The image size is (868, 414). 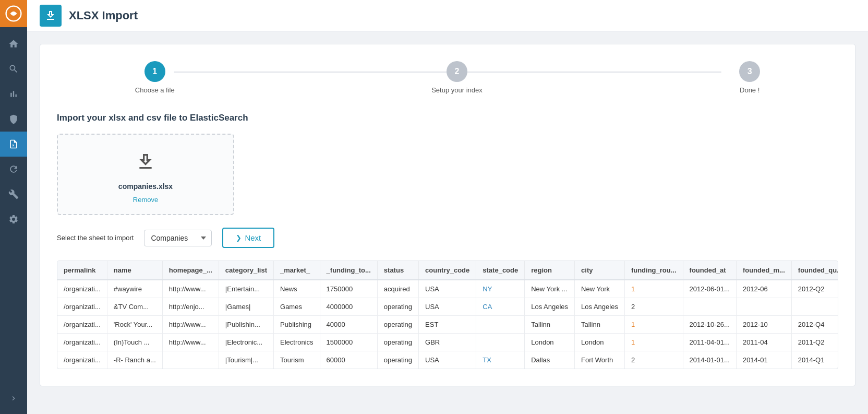 What do you see at coordinates (764, 270) in the screenshot?
I see `col-foundedm: founded_m...` at bounding box center [764, 270].